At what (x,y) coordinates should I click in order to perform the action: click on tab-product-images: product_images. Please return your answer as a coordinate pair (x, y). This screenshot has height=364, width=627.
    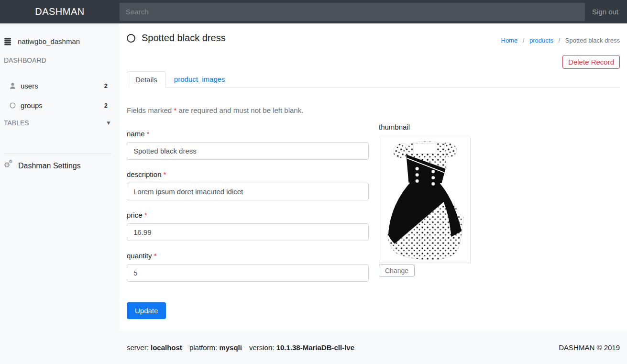
    Looking at the image, I should click on (200, 79).